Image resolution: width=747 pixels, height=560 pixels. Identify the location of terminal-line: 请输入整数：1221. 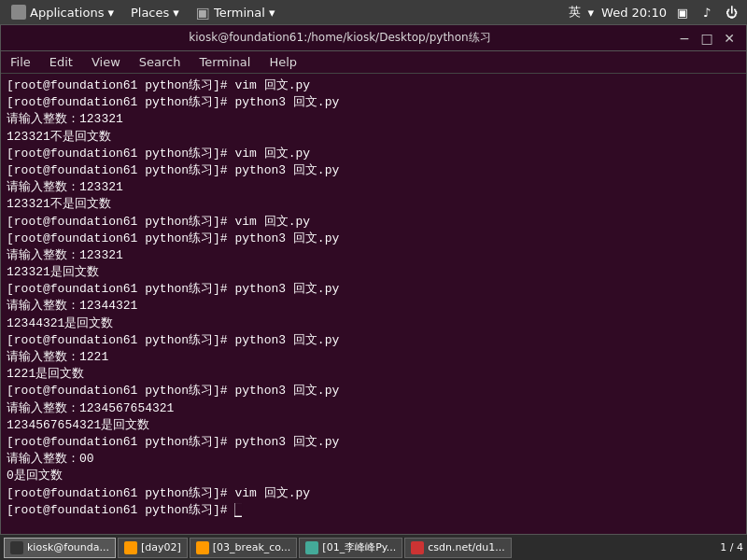
(58, 357).